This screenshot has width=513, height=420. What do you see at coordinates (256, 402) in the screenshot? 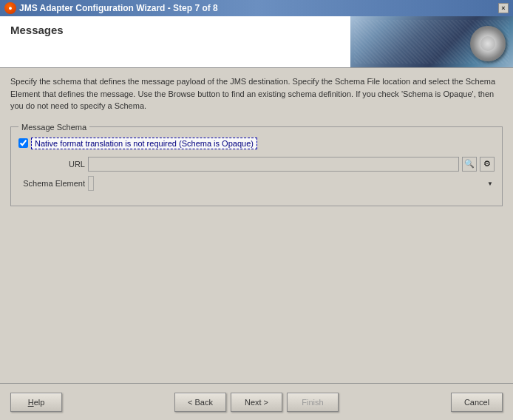
I see `footer-center: < Back Next > Finish` at bounding box center [256, 402].